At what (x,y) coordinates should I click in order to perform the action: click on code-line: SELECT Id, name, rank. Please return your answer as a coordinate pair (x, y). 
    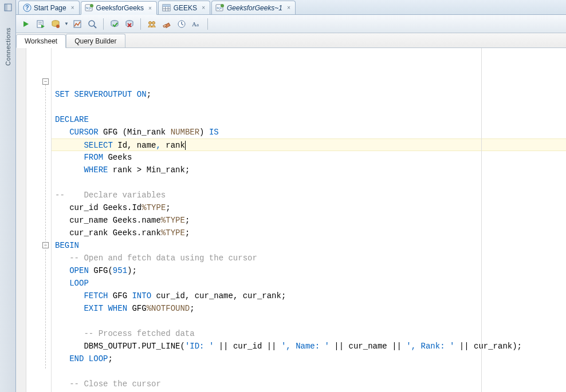
    Looking at the image, I should click on (309, 145).